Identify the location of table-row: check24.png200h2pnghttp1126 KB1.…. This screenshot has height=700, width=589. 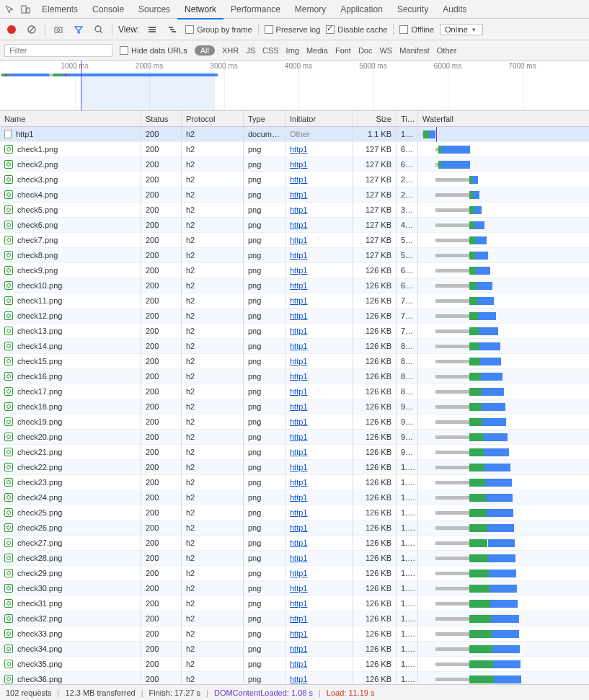
(294, 497).